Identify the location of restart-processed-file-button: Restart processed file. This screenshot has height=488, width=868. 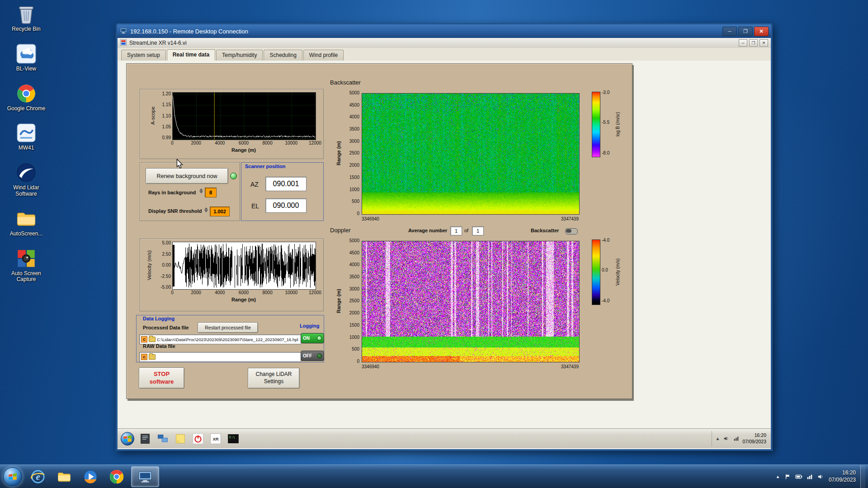
(228, 328).